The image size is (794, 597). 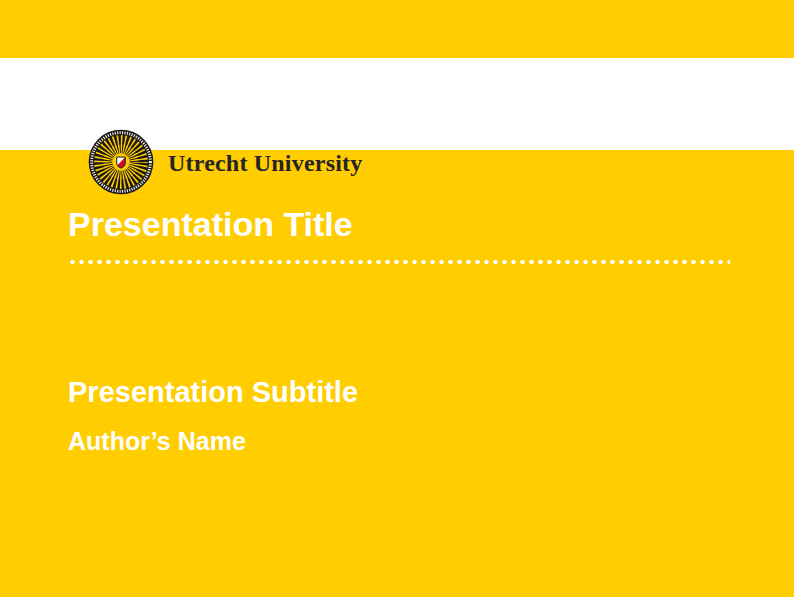 I want to click on utrecht-university-seal-icon, so click(x=121, y=162).